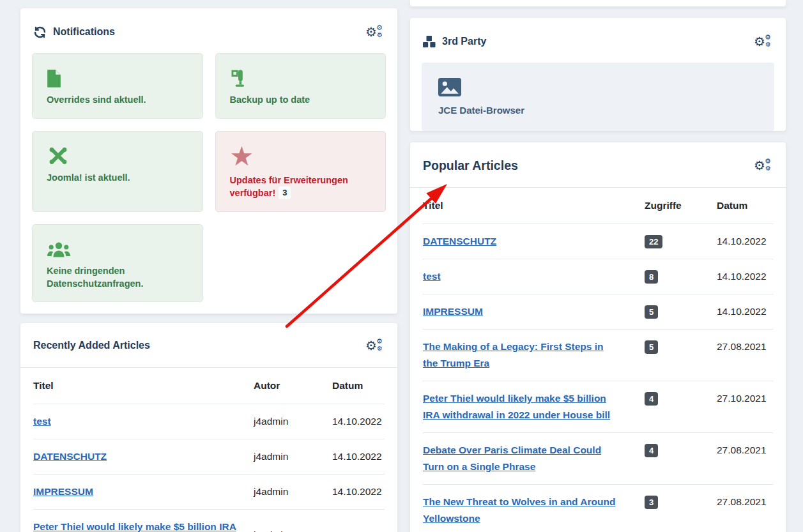  What do you see at coordinates (654, 241) in the screenshot?
I see `hits-badge: 22` at bounding box center [654, 241].